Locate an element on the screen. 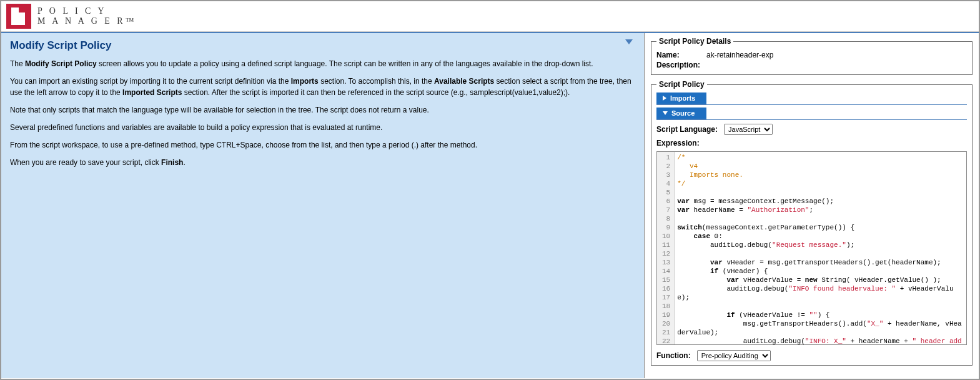  script-language-select: JavaScript is located at coordinates (748, 129).